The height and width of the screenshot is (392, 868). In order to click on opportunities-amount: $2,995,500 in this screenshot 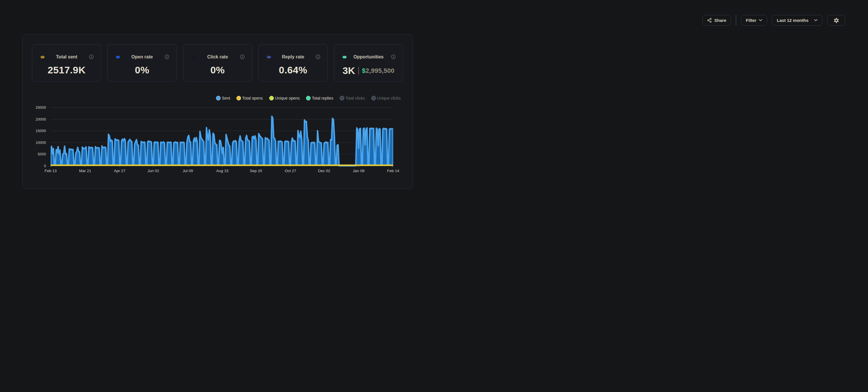, I will do `click(378, 71)`.